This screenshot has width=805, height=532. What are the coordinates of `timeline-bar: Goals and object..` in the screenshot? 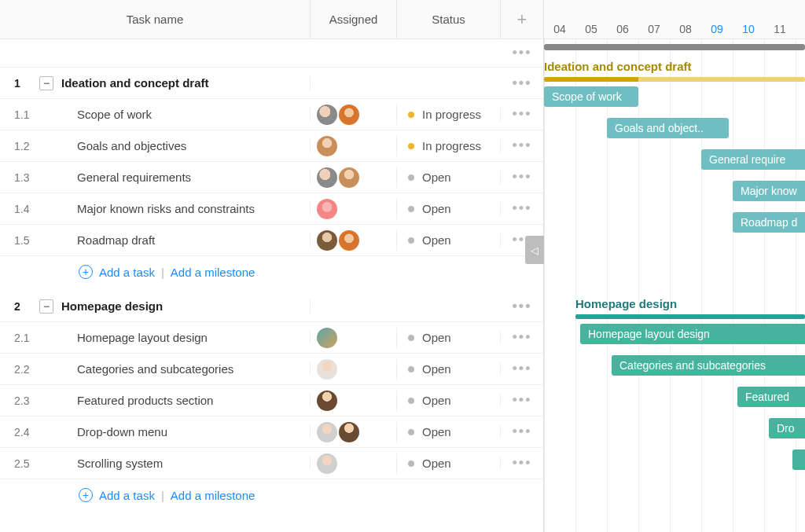 It's located at (668, 128).